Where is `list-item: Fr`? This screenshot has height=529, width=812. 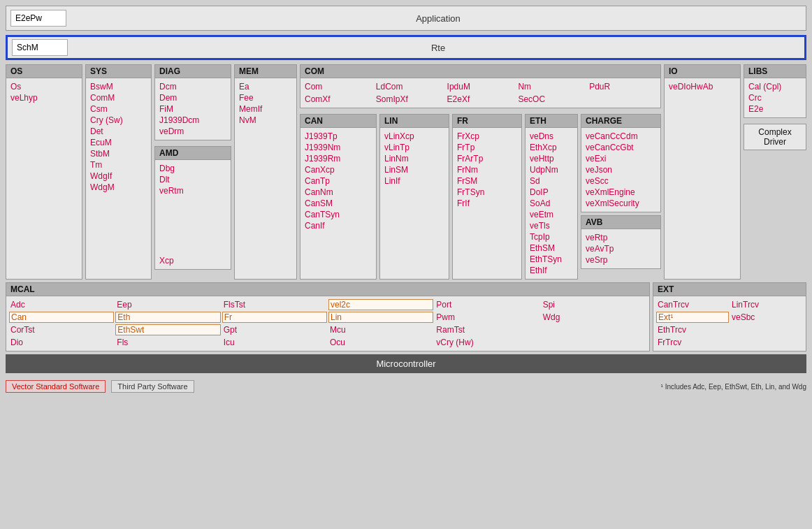
list-item: Fr is located at coordinates (275, 317).